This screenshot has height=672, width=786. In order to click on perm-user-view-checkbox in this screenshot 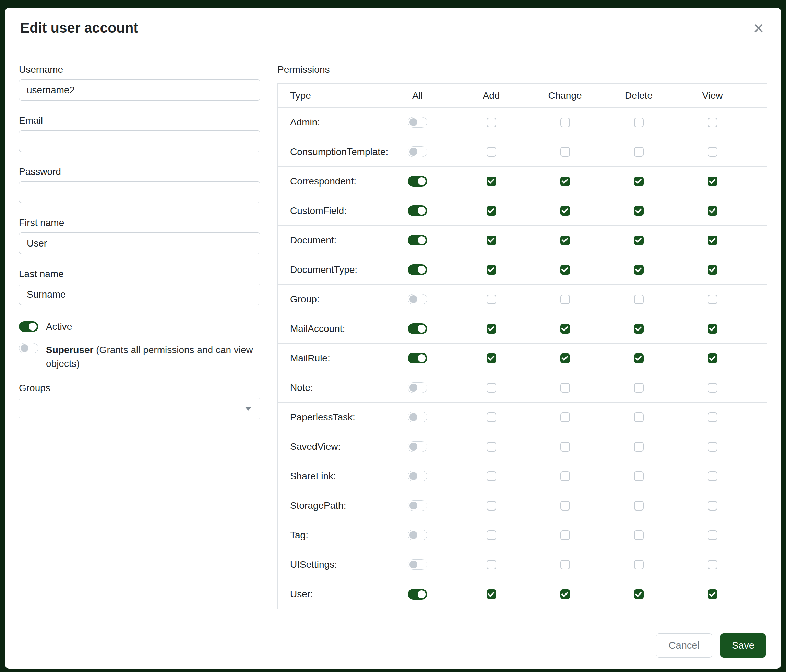, I will do `click(712, 594)`.